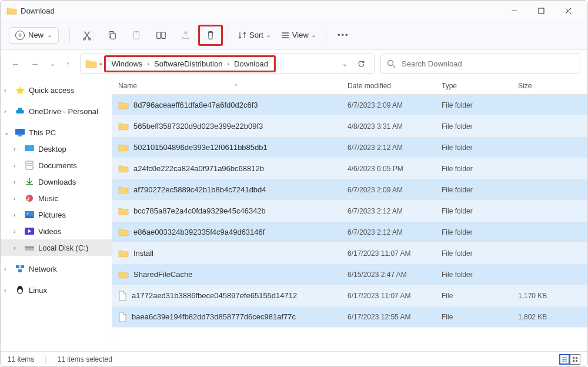 The height and width of the screenshot is (367, 588). What do you see at coordinates (56, 214) in the screenshot?
I see `navigation-pane: ›⭐Quick access ›OneDrive - Personal ⌄Thi…` at bounding box center [56, 214].